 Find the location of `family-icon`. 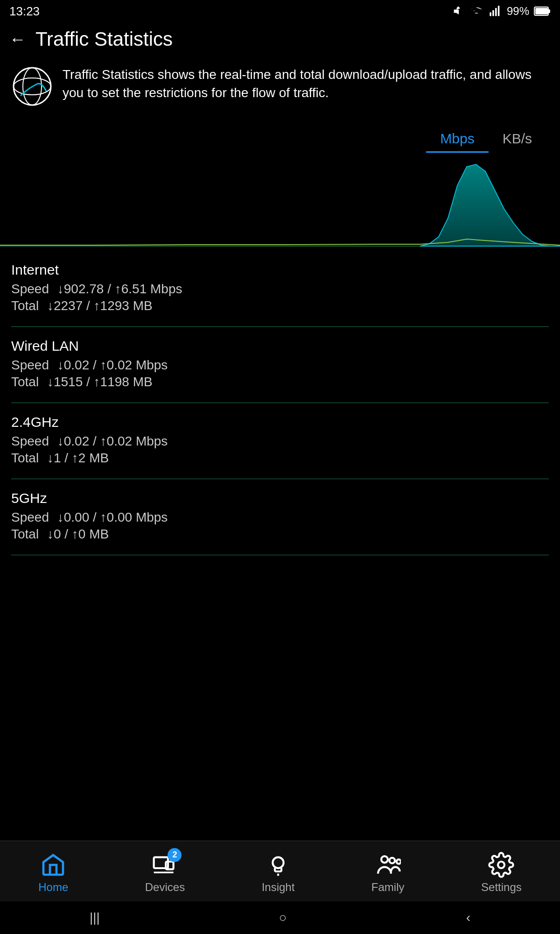

family-icon is located at coordinates (388, 865).